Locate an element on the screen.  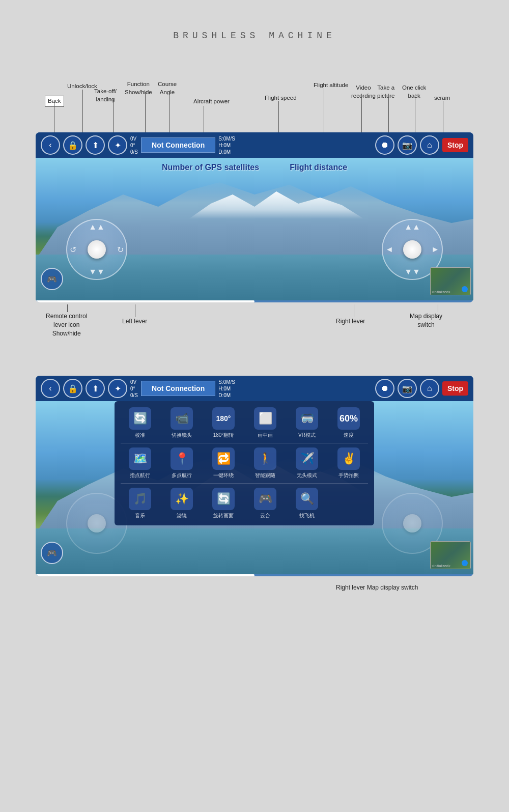
follow-icon: 🚶 is located at coordinates (265, 459).